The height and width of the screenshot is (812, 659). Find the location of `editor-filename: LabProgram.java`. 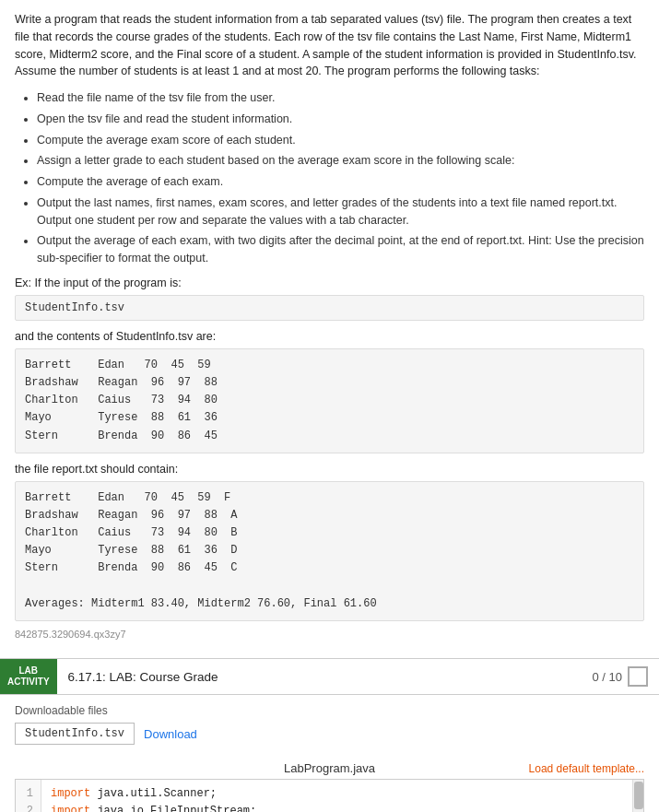

editor-filename: LabProgram.java is located at coordinates (330, 769).